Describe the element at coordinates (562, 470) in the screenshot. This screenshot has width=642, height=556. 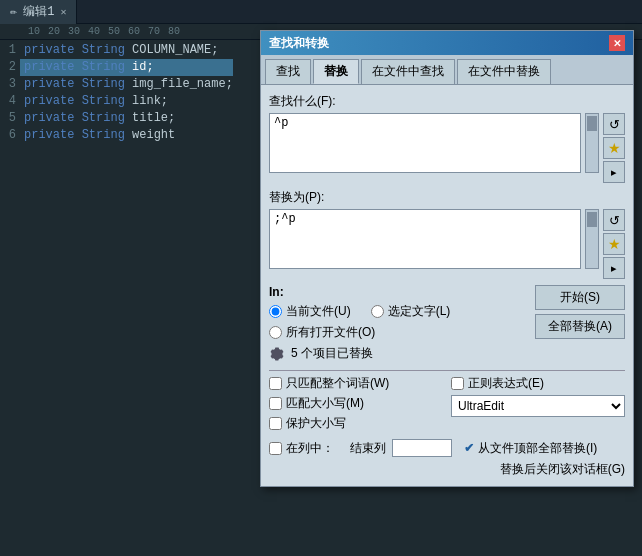
I see `close-after-label: 替换后关闭该对话框(G)` at that location.